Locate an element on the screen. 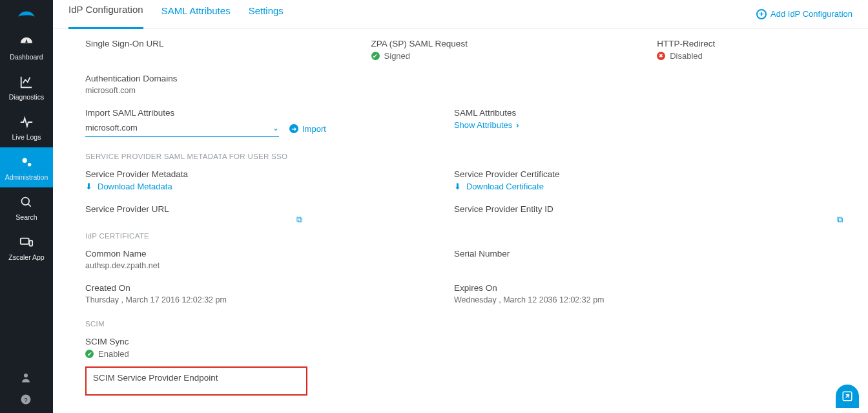 The image size is (868, 413). download-metadata-link: ⬇ Download Metadata is located at coordinates (266, 186).